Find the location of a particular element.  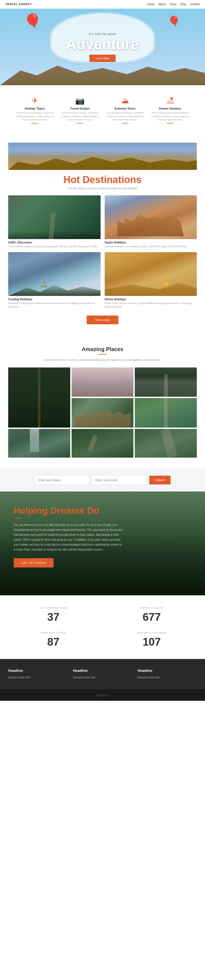

dest-title-europe: £300+ Discounts is located at coordinates (54, 242).